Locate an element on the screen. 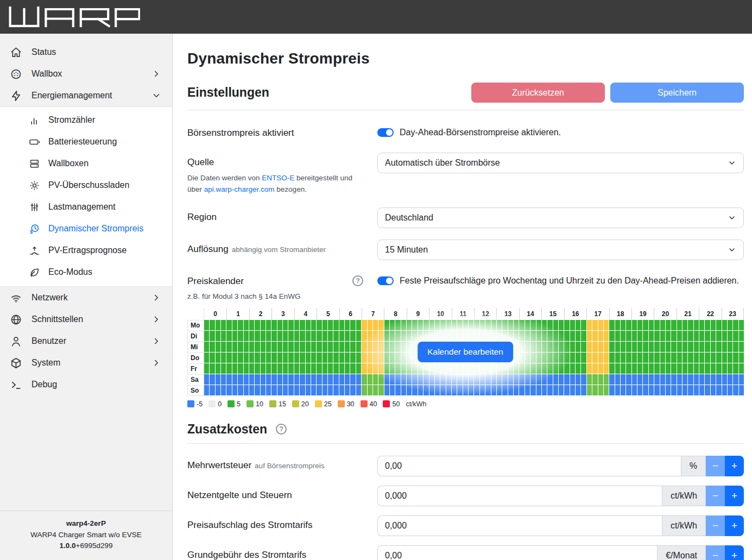 Image resolution: width=752 pixels, height=560 pixels. preiskalender-toggle is located at coordinates (386, 281).